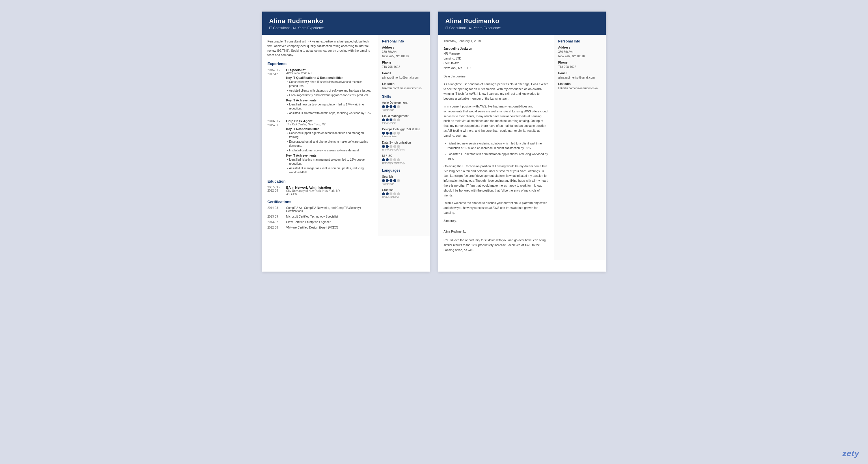 The height and width of the screenshot is (464, 868). I want to click on exp-bullets-1-1: Identified new parts-ordering solution, …, so click(329, 109).